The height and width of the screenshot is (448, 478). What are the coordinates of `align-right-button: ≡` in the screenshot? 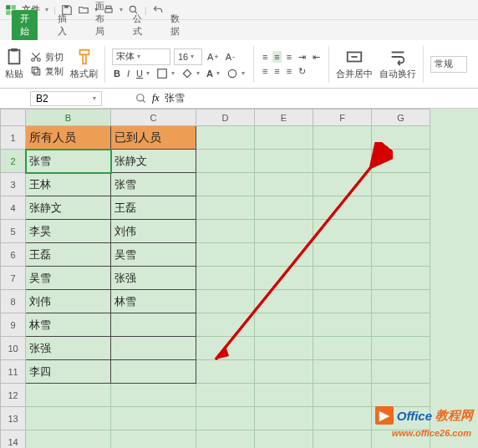 It's located at (289, 71).